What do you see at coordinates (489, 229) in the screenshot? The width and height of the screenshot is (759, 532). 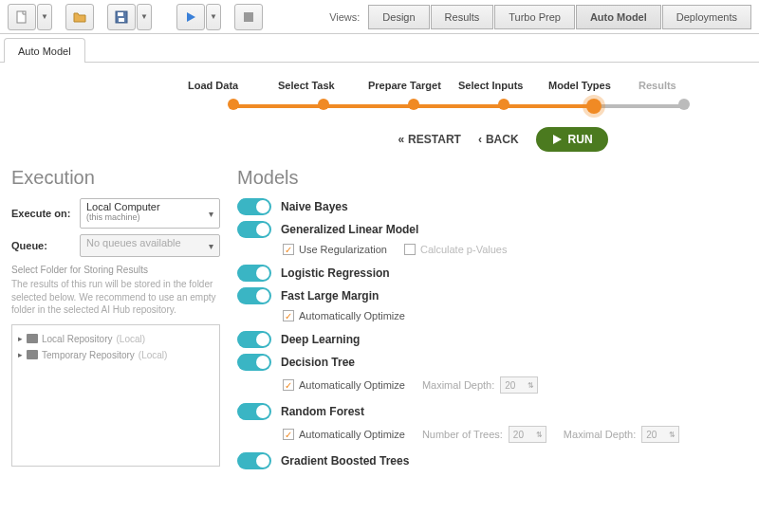 I see `model-row: Generalized Linear Model` at bounding box center [489, 229].